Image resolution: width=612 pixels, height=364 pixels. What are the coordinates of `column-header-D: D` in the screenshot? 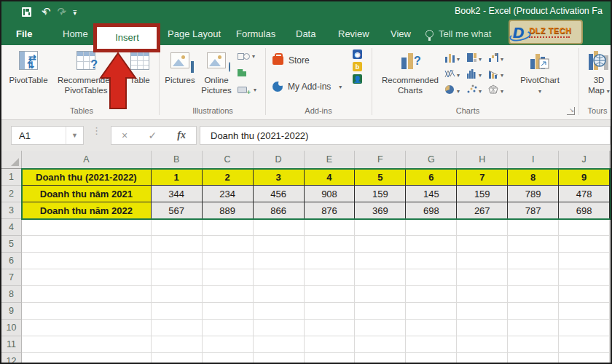 It's located at (279, 160).